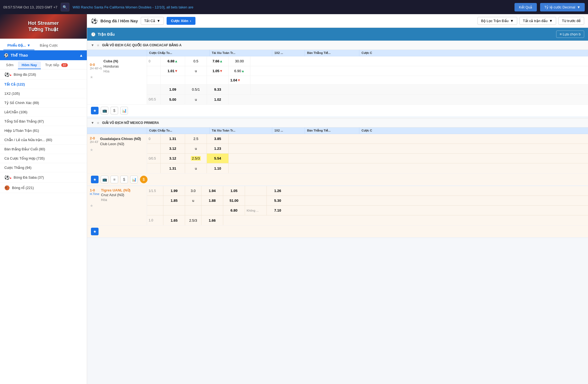 The image size is (588, 384). Describe the element at coordinates (65, 7) in the screenshot. I see `search-button: 🔍` at that location.